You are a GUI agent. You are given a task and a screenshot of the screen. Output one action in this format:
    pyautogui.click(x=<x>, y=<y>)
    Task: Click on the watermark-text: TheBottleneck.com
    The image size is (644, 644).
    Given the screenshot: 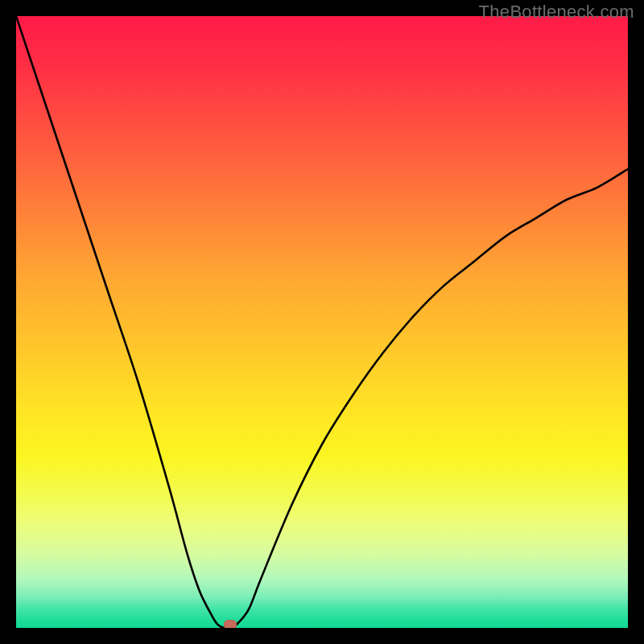 What is the action you would take?
    pyautogui.click(x=557, y=12)
    